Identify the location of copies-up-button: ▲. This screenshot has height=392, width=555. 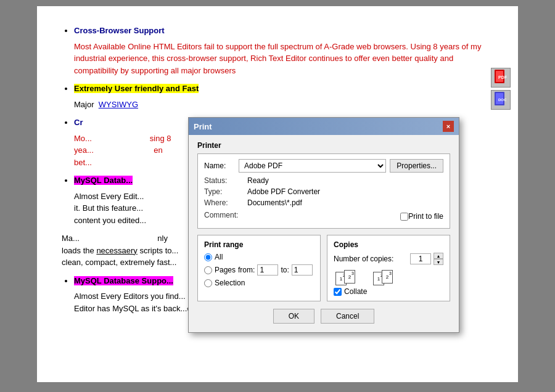
(438, 256).